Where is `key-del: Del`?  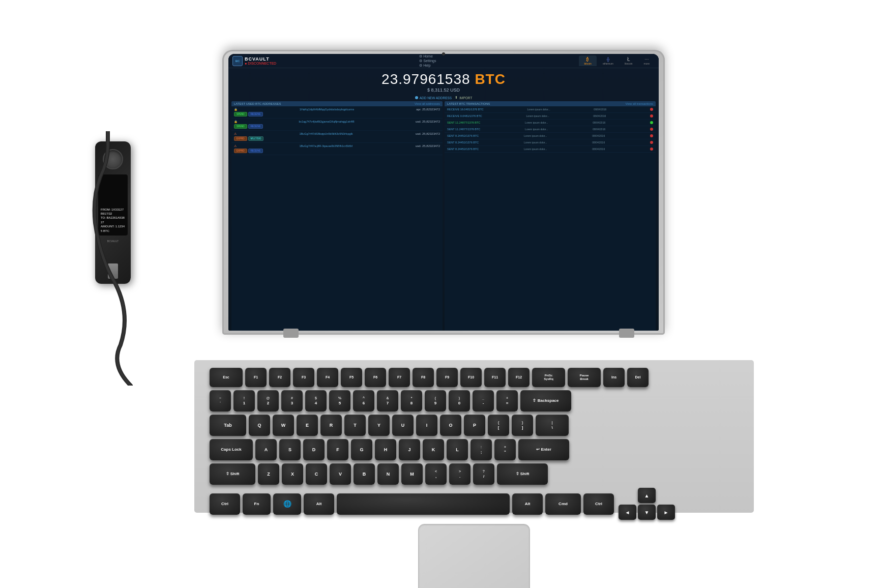
key-del: Del is located at coordinates (638, 377).